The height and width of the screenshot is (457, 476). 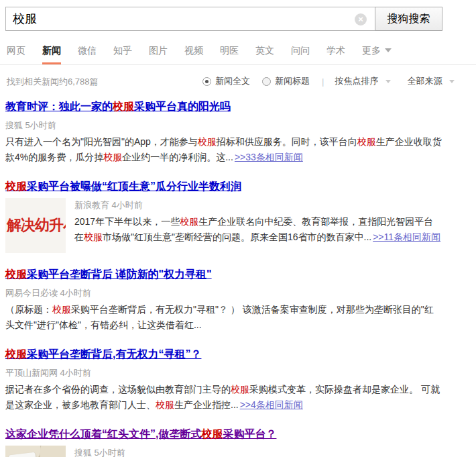 What do you see at coordinates (123, 187) in the screenshot?
I see `result-title-link: 校服采购平台被曝做“红顶生意”瓜分行业半数利润` at bounding box center [123, 187].